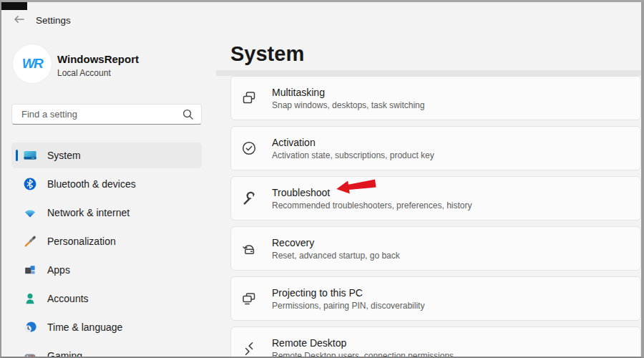  What do you see at coordinates (30, 354) in the screenshot?
I see `gaming-icon` at bounding box center [30, 354].